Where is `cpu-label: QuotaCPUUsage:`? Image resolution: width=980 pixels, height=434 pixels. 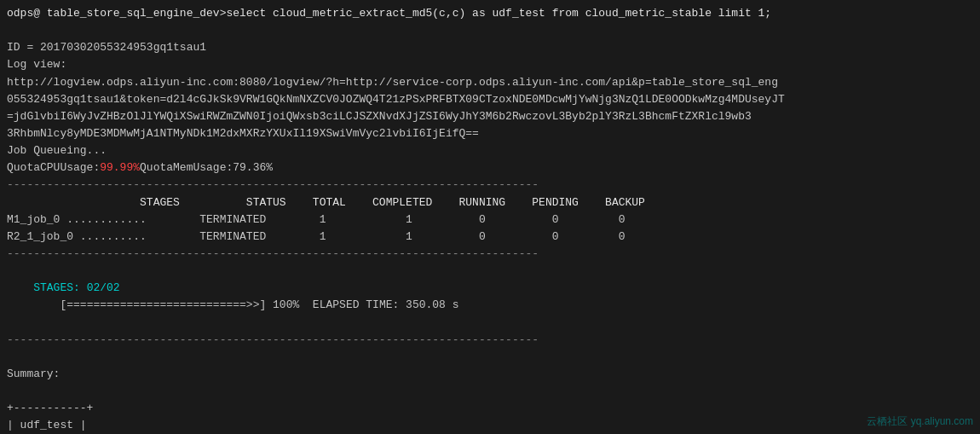
cpu-label: QuotaCPUUsage: is located at coordinates (53, 168).